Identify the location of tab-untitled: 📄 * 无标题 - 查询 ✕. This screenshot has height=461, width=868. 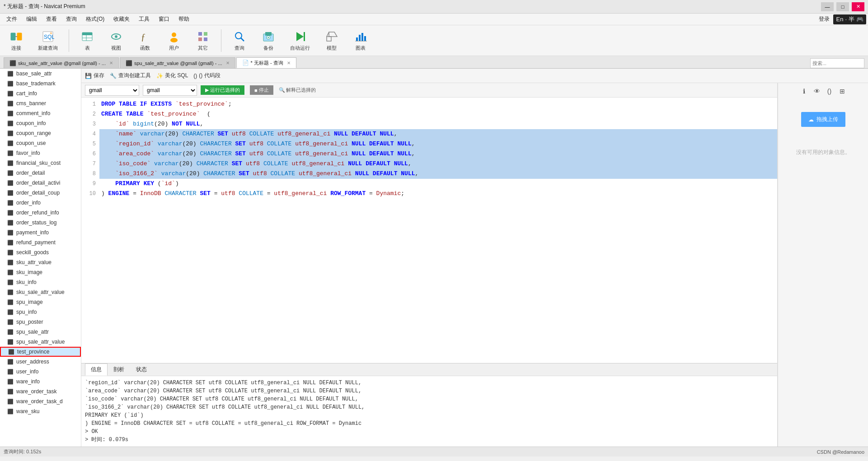
(267, 63).